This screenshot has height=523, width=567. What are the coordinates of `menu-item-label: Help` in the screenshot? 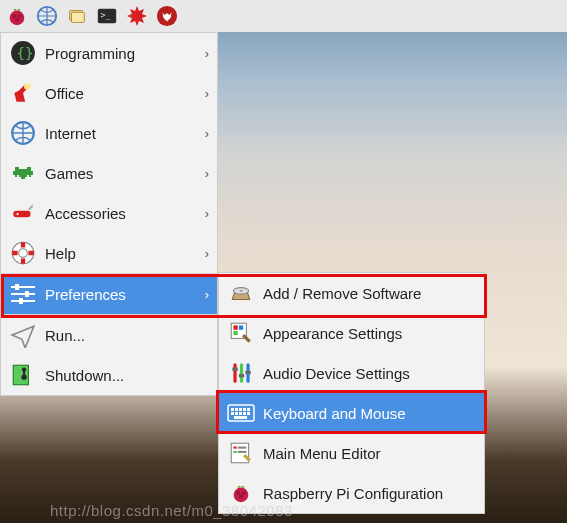 It's located at (125, 254).